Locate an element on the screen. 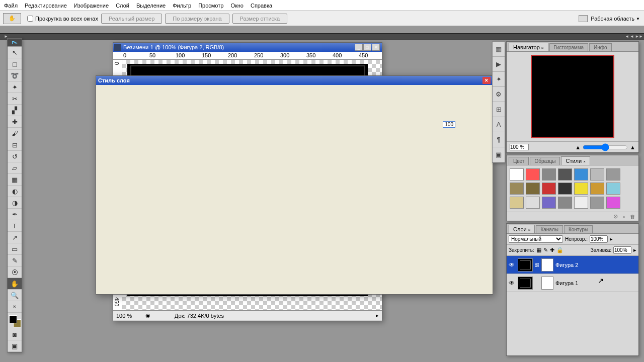  dodge-tool: ◑ is located at coordinates (15, 203).